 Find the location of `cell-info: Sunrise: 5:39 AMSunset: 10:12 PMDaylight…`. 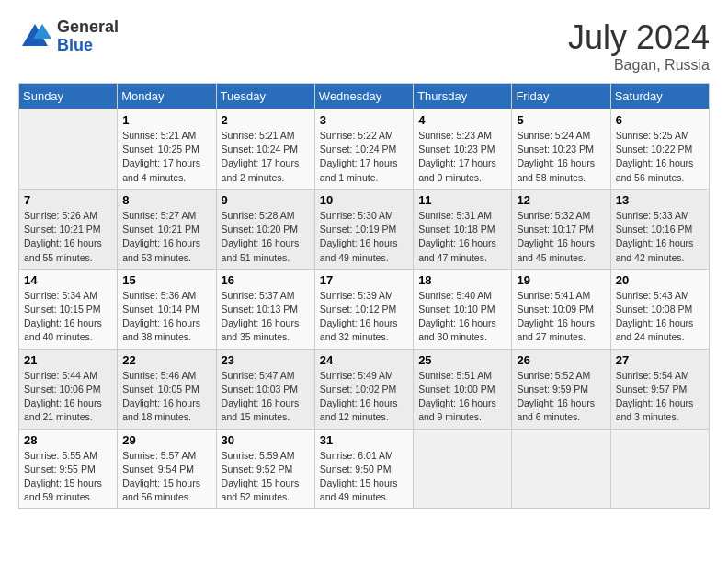

cell-info: Sunrise: 5:39 AMSunset: 10:12 PMDaylight… is located at coordinates (364, 316).